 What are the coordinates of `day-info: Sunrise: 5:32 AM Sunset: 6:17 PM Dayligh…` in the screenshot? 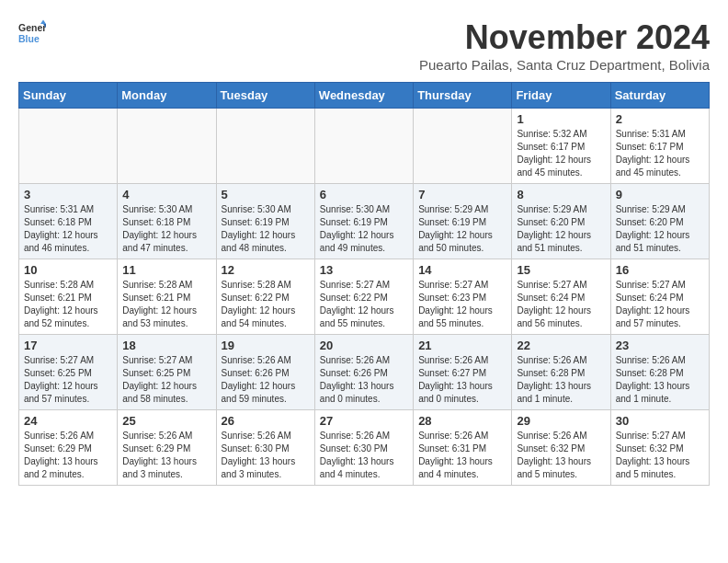 It's located at (561, 154).